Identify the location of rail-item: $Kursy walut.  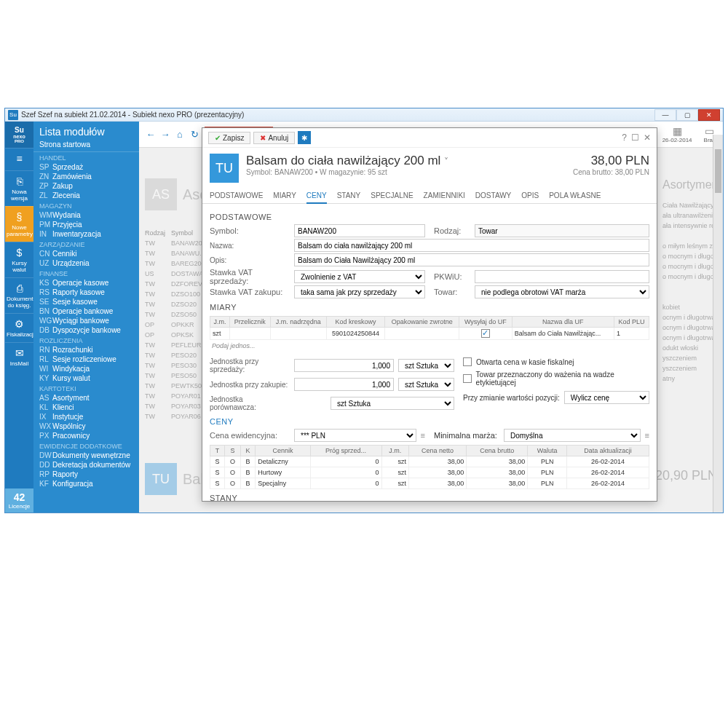
(19, 259).